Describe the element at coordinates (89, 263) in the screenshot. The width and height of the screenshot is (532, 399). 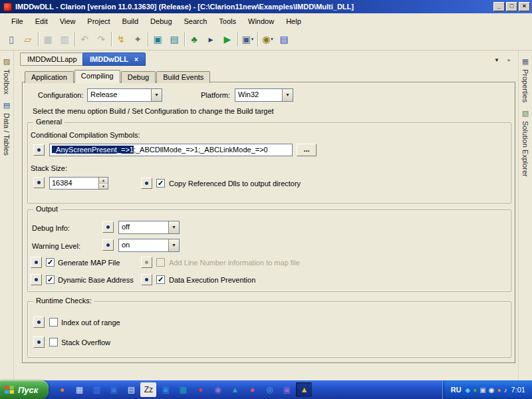
I see `generate-map-label: Generate MAP File` at that location.